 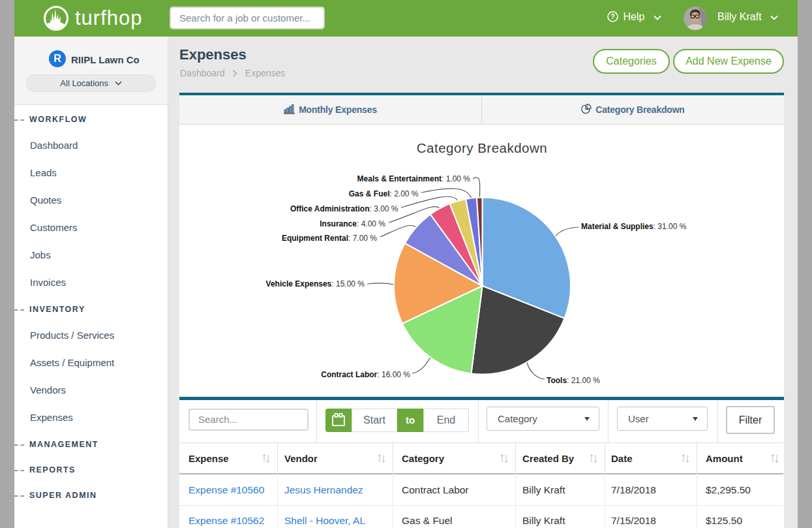 What do you see at coordinates (316, 284) in the screenshot?
I see `svg-text: Vehicle Expenses: 15.00 %` at bounding box center [316, 284].